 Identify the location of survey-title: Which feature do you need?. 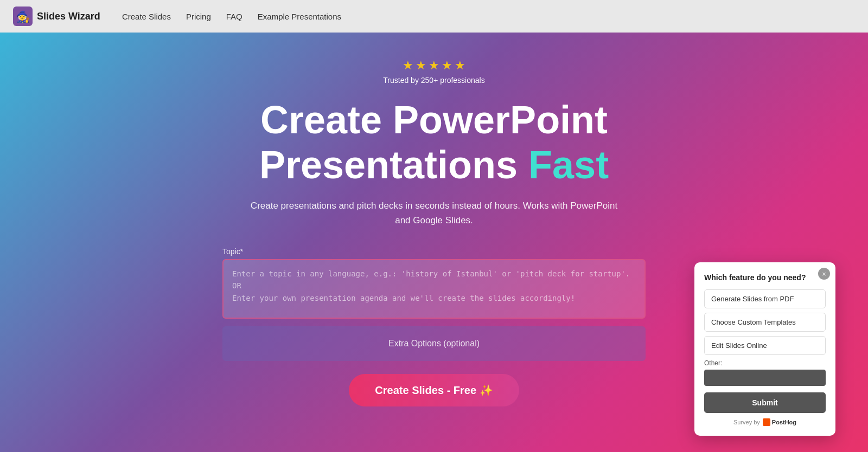
(765, 277).